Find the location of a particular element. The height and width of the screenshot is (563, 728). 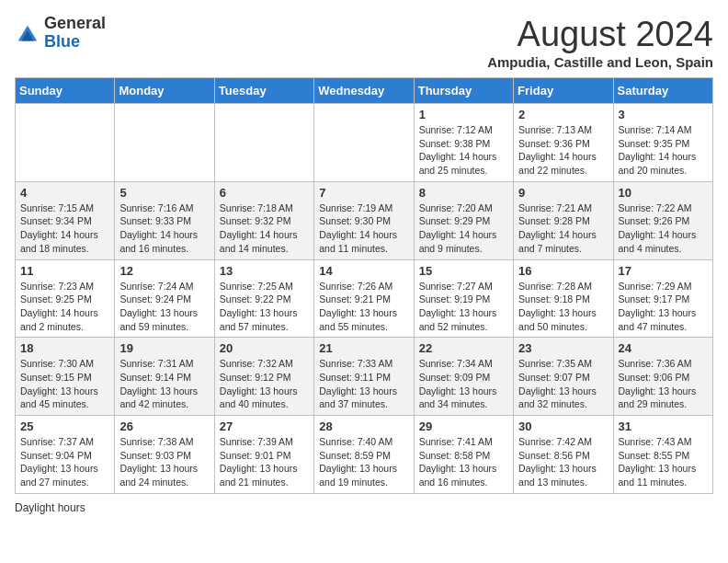

calendar-week-row: 25Sunrise: 7:37 AM Sunset: 9:04 PM Dayli… is located at coordinates (364, 454).